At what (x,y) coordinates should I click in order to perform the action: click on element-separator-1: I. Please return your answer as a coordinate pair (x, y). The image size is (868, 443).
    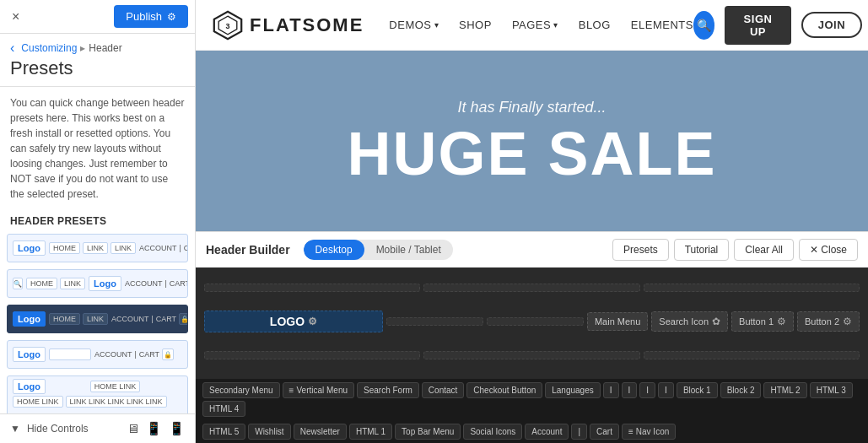
    Looking at the image, I should click on (611, 390).